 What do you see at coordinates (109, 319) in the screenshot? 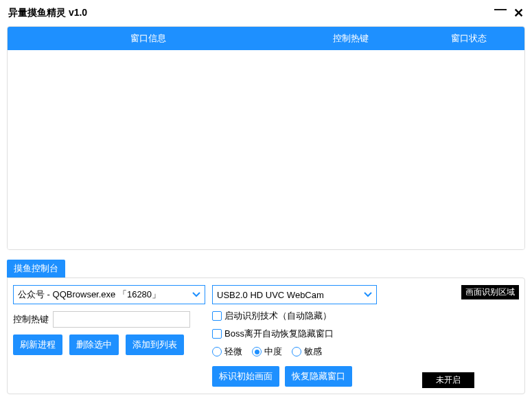
I see `hotkey-row: 控制热键` at bounding box center [109, 319].